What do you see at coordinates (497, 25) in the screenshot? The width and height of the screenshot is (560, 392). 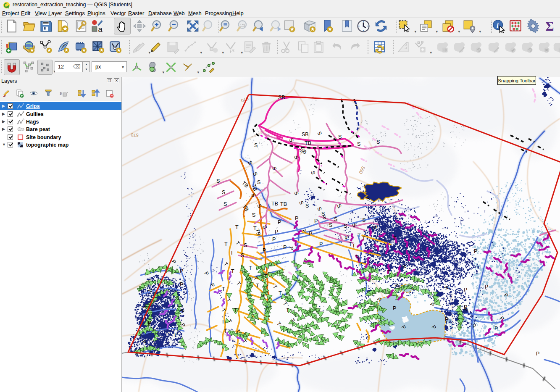 I see `svg-text: i` at bounding box center [497, 25].